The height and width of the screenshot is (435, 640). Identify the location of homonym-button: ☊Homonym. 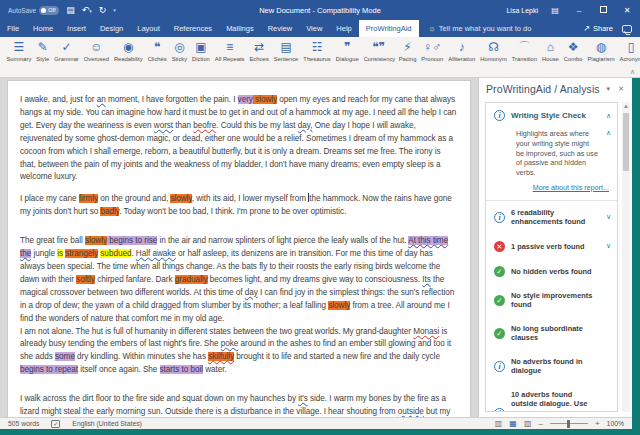
(494, 56).